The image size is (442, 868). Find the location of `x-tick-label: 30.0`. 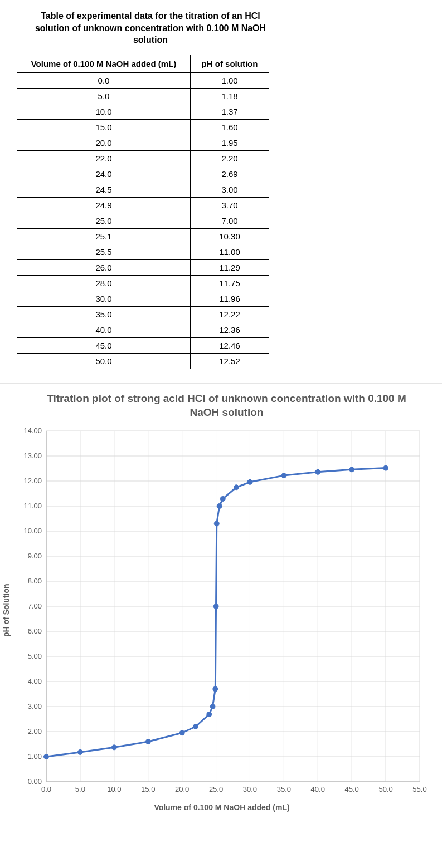

x-tick-label: 30.0 is located at coordinates (250, 789).